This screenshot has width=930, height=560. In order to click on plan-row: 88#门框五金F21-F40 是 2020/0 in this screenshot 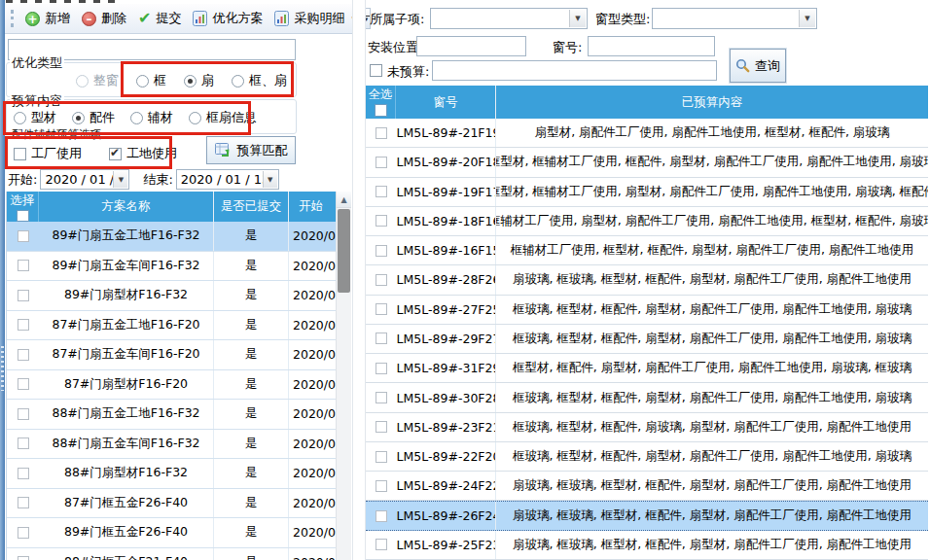, I will do `click(179, 554)`.